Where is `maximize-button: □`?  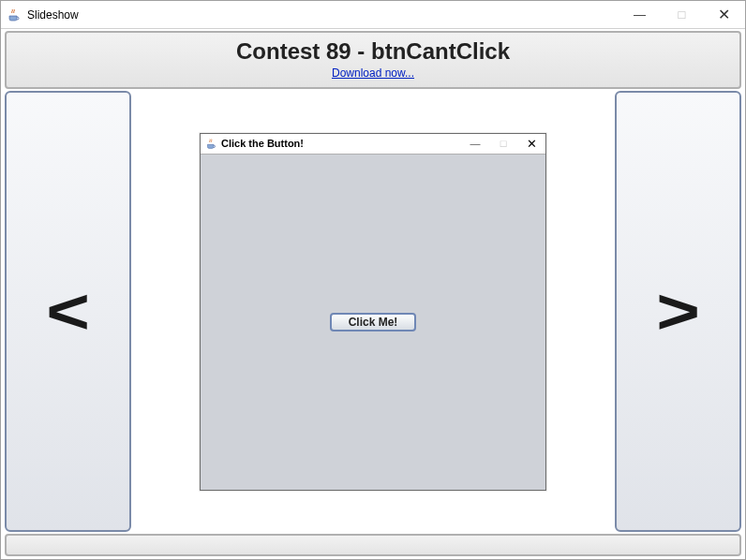 maximize-button: □ is located at coordinates (682, 15).